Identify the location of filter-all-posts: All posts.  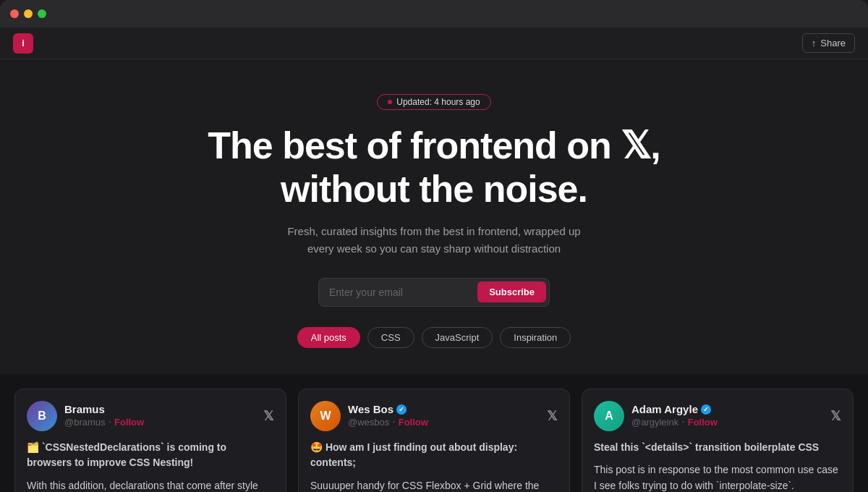
(328, 337).